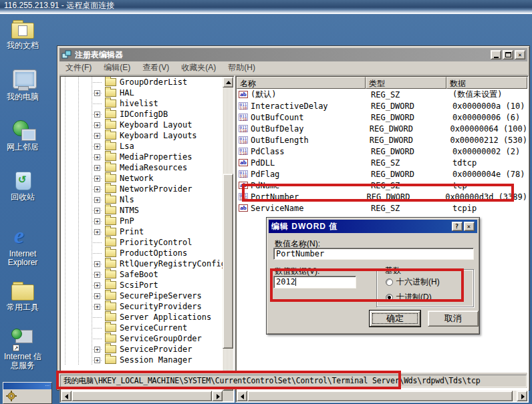 The height and width of the screenshot is (404, 532). Describe the element at coordinates (382, 208) in the screenshot. I see `value-row-servicename: abServiceNameREG_SZtcpip` at that location.